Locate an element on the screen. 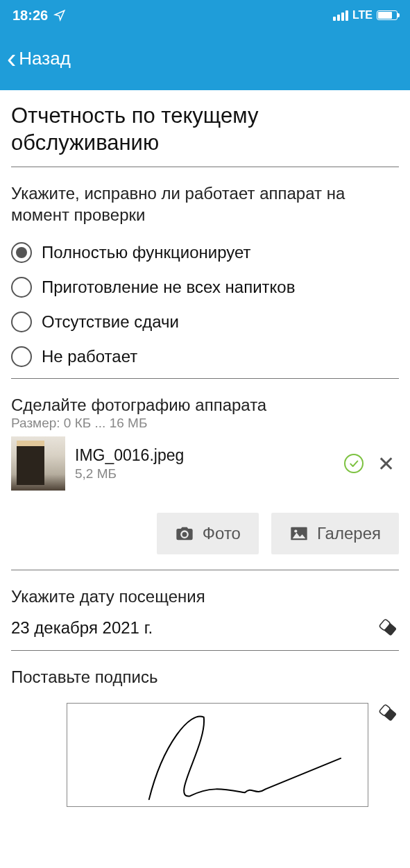 Image resolution: width=410 pixels, height=868 pixels. location-icon is located at coordinates (60, 15).